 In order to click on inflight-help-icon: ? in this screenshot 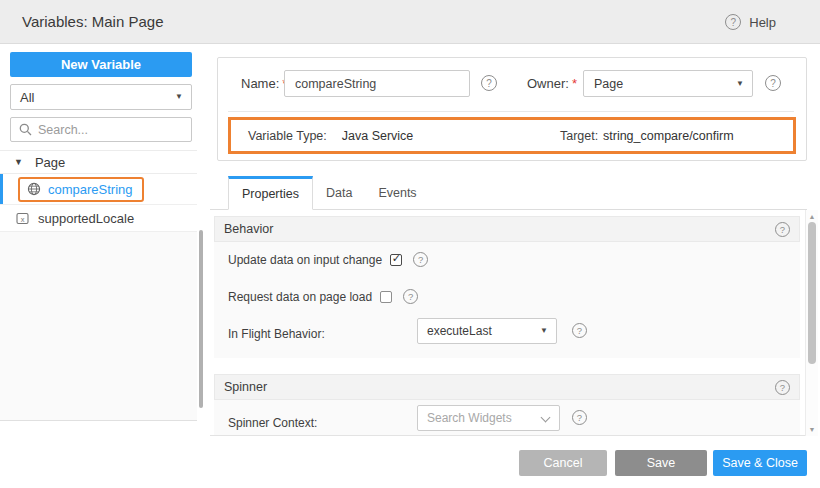, I will do `click(580, 330)`.